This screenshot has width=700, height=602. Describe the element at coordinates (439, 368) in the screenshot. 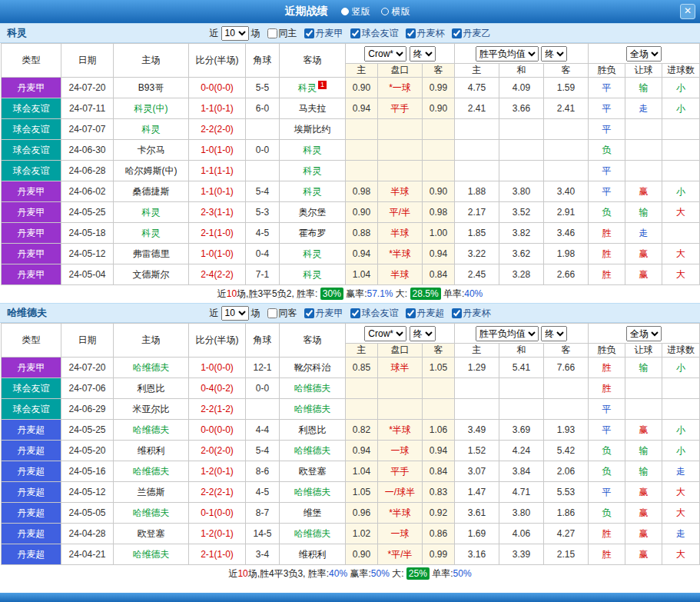

I see `away-odds-cell: 1.05` at that location.